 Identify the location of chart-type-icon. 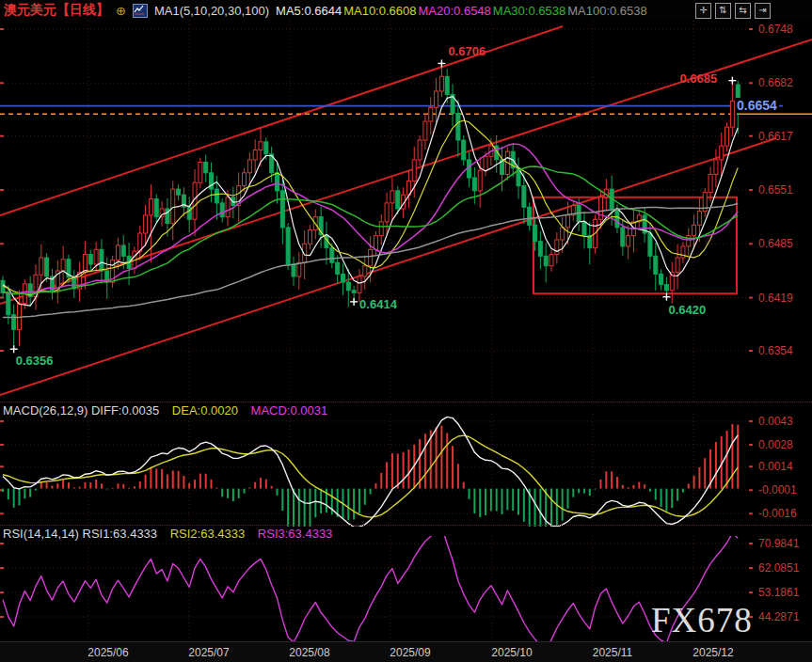
(140, 11).